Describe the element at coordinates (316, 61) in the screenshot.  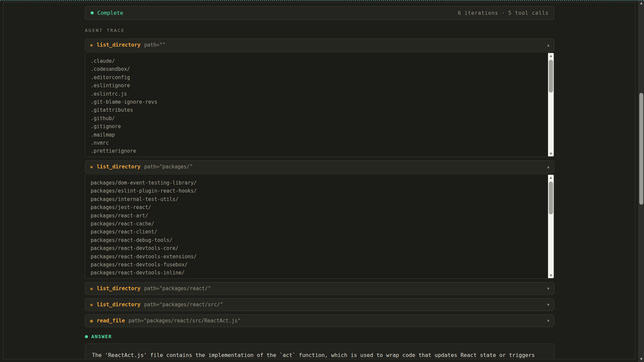
I see `output-line: .claude/` at that location.